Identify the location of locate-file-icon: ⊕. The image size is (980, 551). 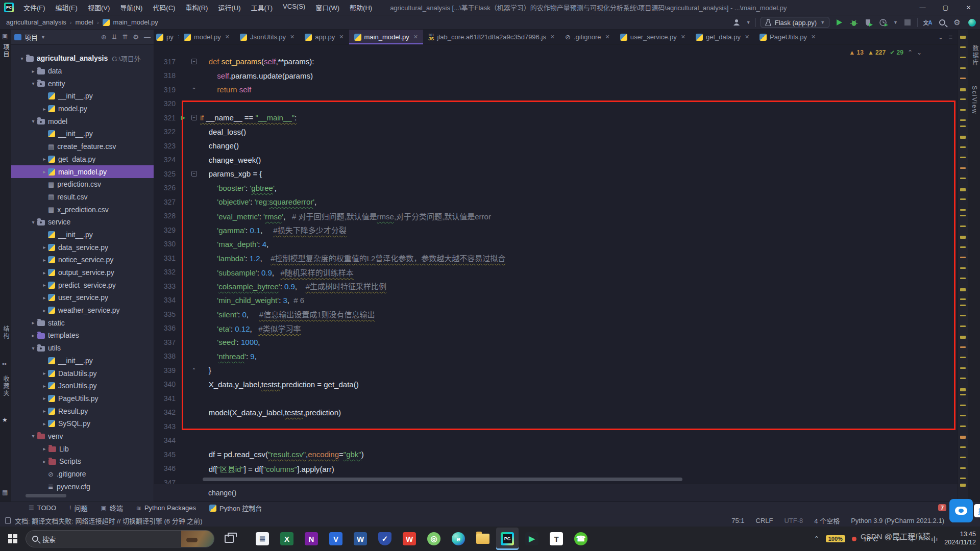
(104, 37).